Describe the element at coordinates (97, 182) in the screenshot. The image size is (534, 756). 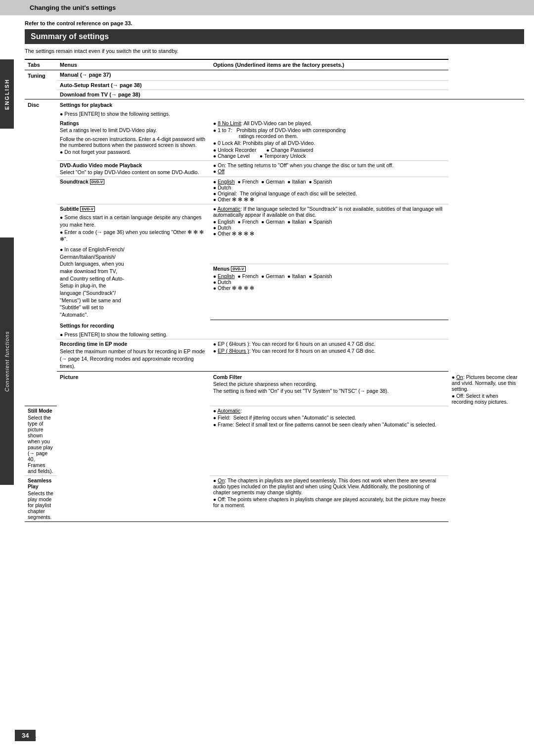
I see `dvd-v-badge-soundtrack: DVD-V` at that location.